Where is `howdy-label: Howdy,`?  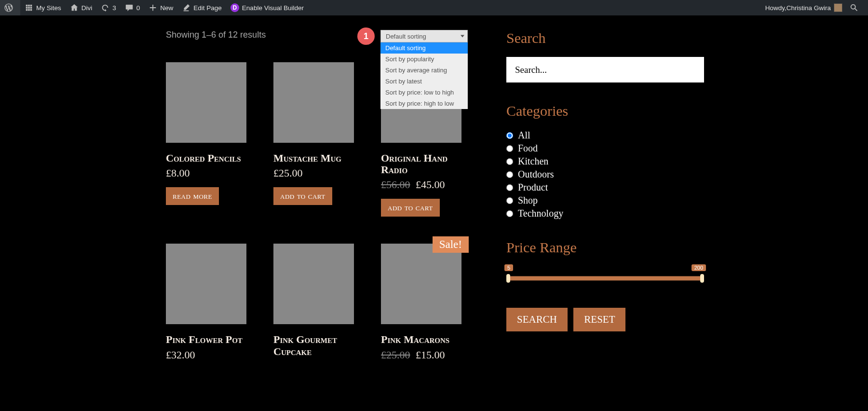 howdy-label: Howdy, is located at coordinates (776, 8).